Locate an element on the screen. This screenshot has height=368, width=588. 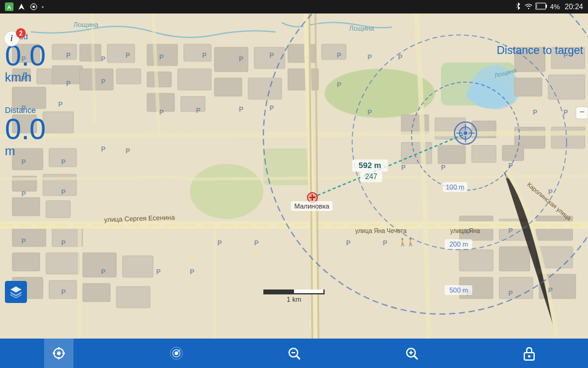
layers-button is located at coordinates (16, 292).